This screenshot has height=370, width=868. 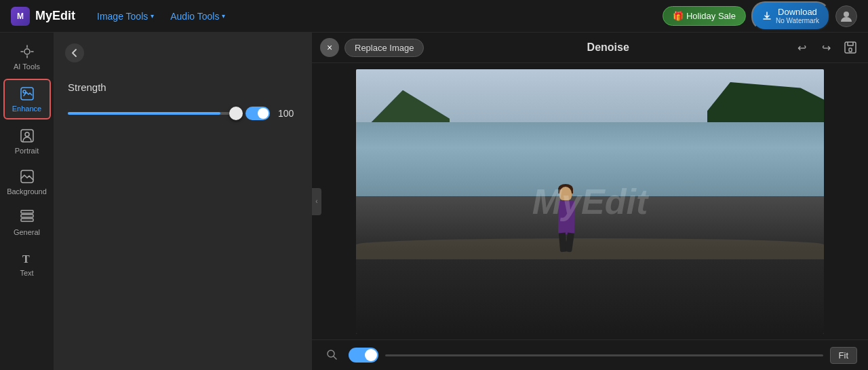 What do you see at coordinates (844, 356) in the screenshot?
I see `fit-button: Fit` at bounding box center [844, 356].